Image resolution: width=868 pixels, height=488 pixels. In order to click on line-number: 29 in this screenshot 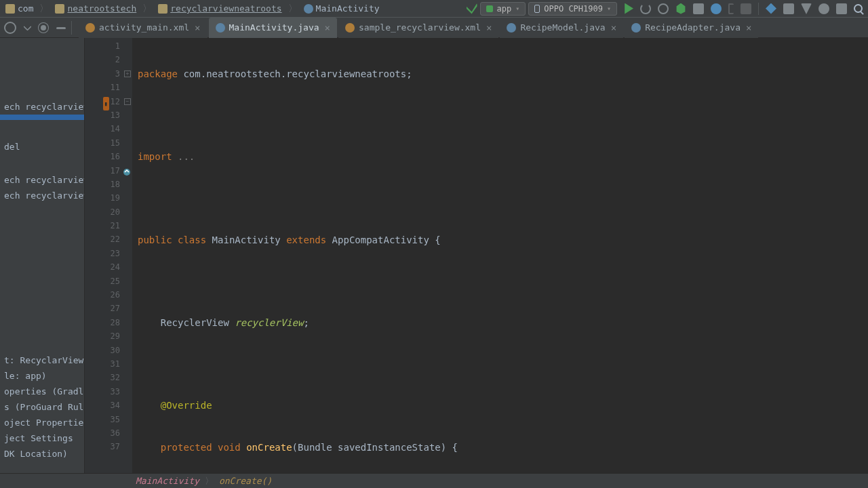, I will do `click(108, 336)`.